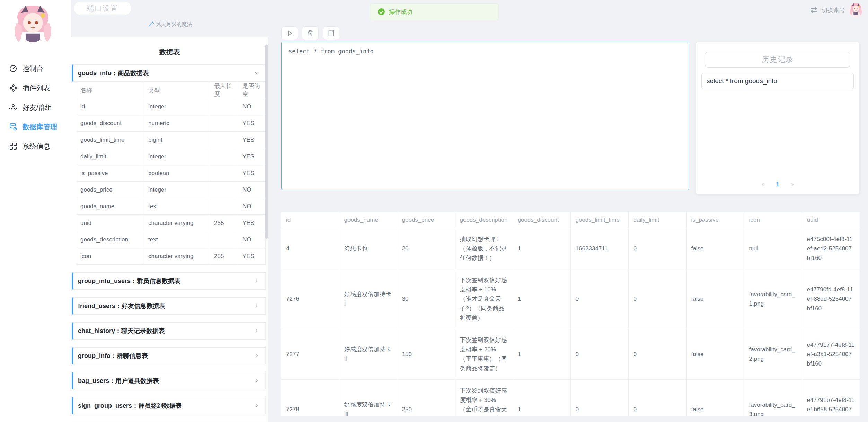  What do you see at coordinates (110, 157) in the screenshot?
I see `cell: daily_limit` at bounding box center [110, 157].